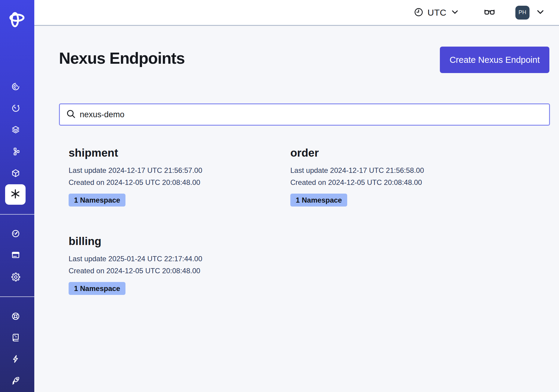 This screenshot has width=559, height=392. Describe the element at coordinates (16, 173) in the screenshot. I see `cube-icon` at that location.